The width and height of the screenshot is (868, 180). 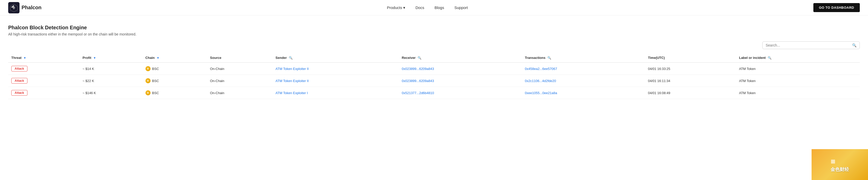 I want to click on col-sender: Sender 🔍, so click(x=336, y=58).